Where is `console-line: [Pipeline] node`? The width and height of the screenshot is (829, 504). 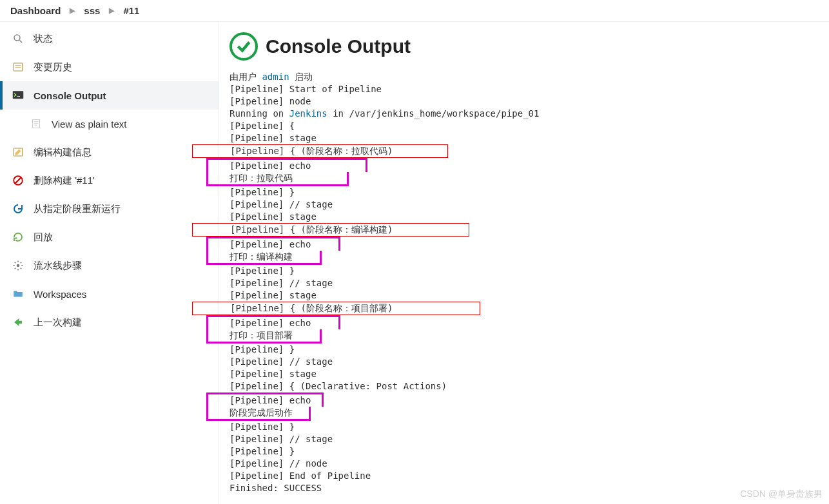
console-line: [Pipeline] node is located at coordinates (529, 102).